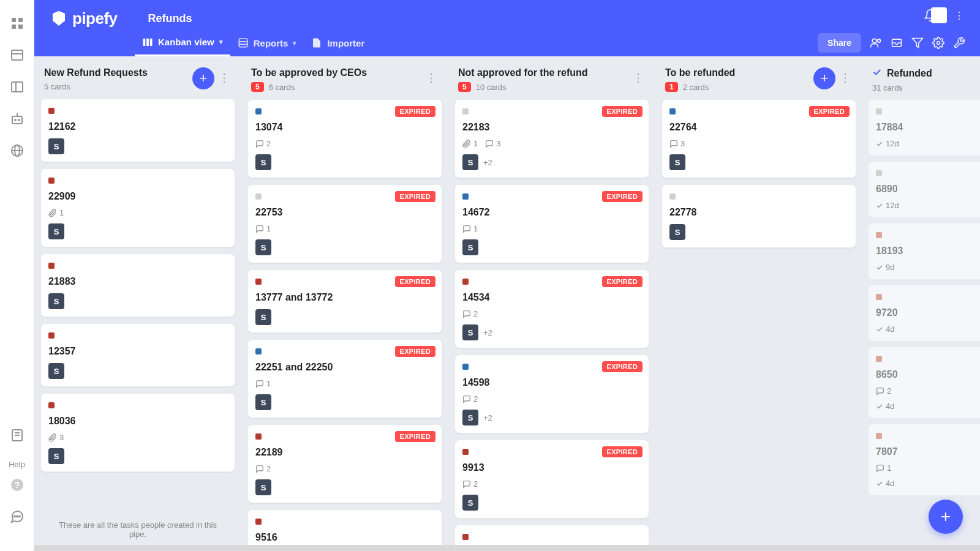 This screenshot has height=551, width=980. Describe the element at coordinates (552, 224) in the screenshot. I see `kanban-card: EXPIRED14672 1S` at that location.